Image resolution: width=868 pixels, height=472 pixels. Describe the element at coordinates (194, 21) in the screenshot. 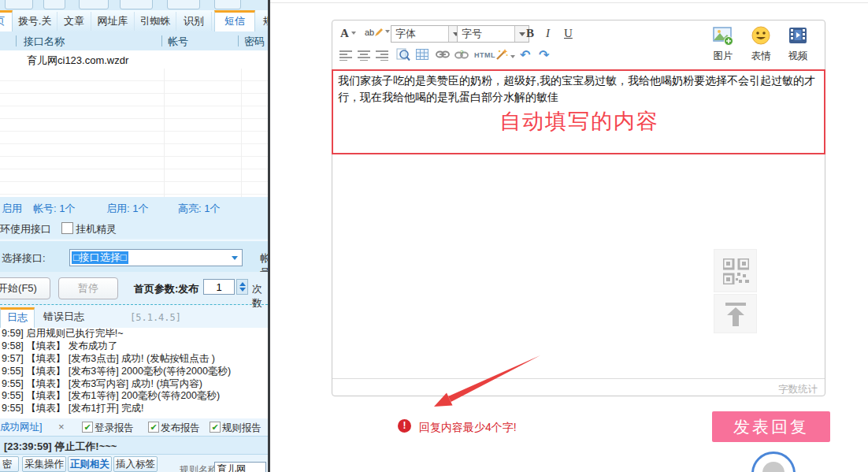

I see `tab-identify: 识别` at that location.